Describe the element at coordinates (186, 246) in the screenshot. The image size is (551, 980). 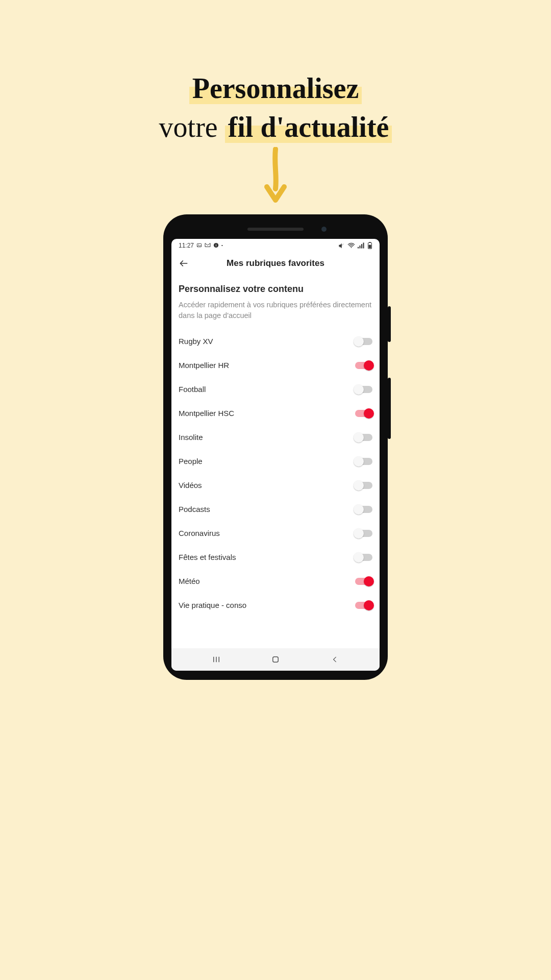
I see `status-time: 11:27` at that location.